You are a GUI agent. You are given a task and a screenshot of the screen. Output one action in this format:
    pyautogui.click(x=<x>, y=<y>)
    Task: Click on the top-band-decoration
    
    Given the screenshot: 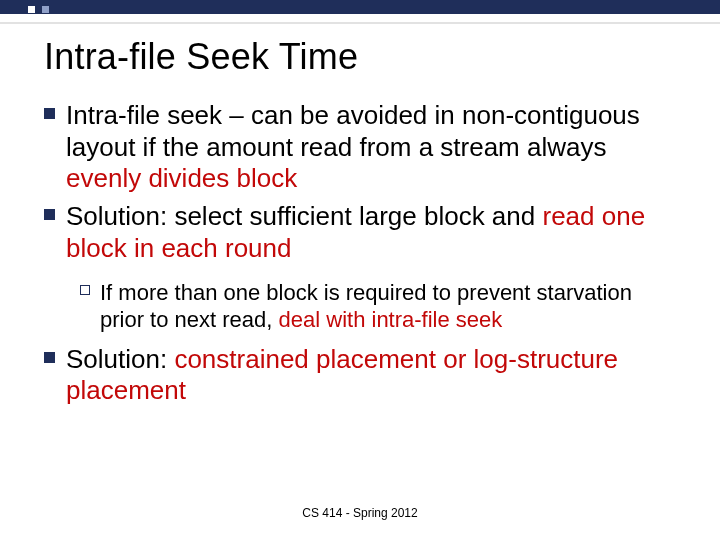 What is the action you would take?
    pyautogui.click(x=360, y=7)
    